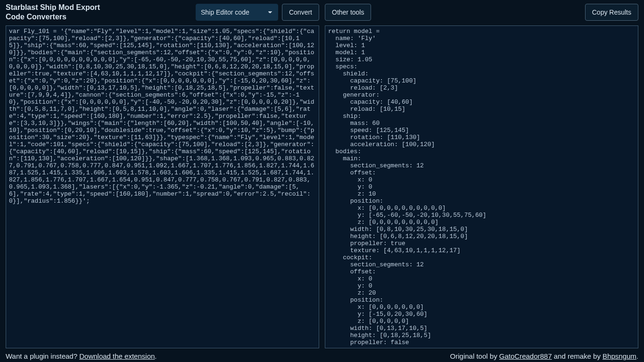 The height and width of the screenshot is (362, 644). I want to click on page-title: Starblast Ship Mod Export Code Converter…, so click(58, 12).